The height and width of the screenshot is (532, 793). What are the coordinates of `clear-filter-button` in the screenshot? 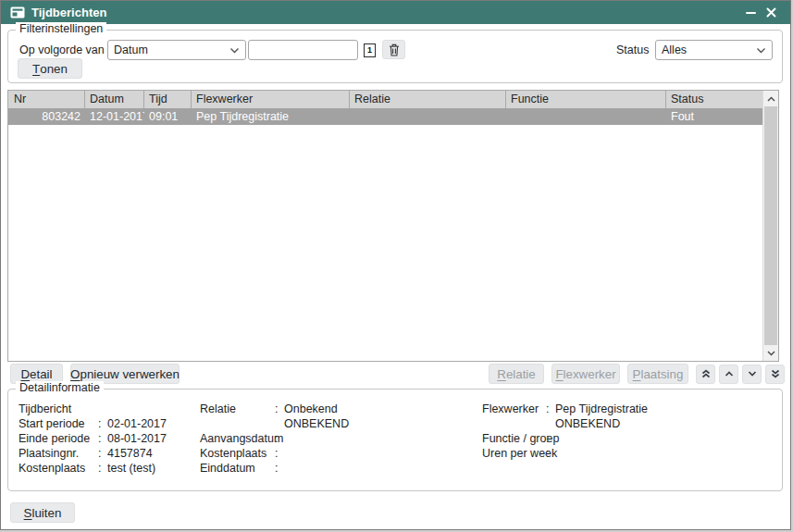 It's located at (394, 50).